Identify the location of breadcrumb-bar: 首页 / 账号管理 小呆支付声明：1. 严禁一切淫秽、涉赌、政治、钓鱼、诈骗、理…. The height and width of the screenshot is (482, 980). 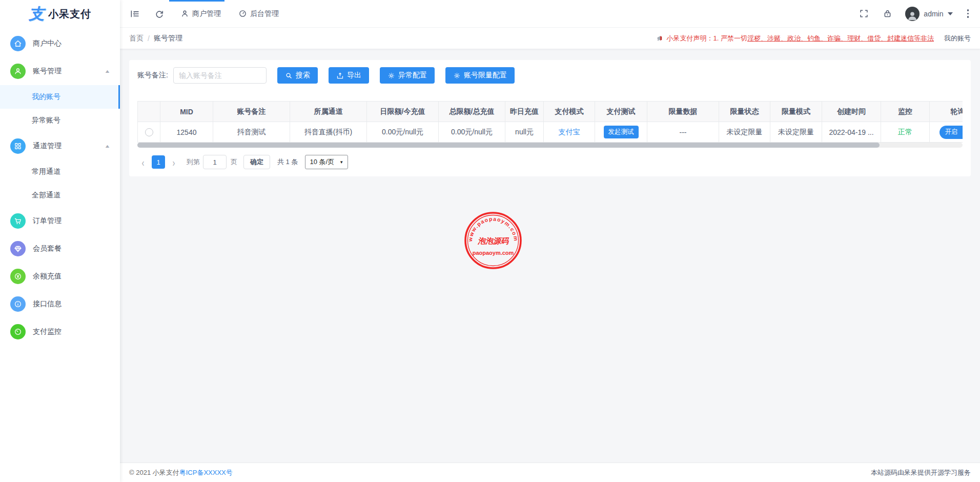
(550, 38).